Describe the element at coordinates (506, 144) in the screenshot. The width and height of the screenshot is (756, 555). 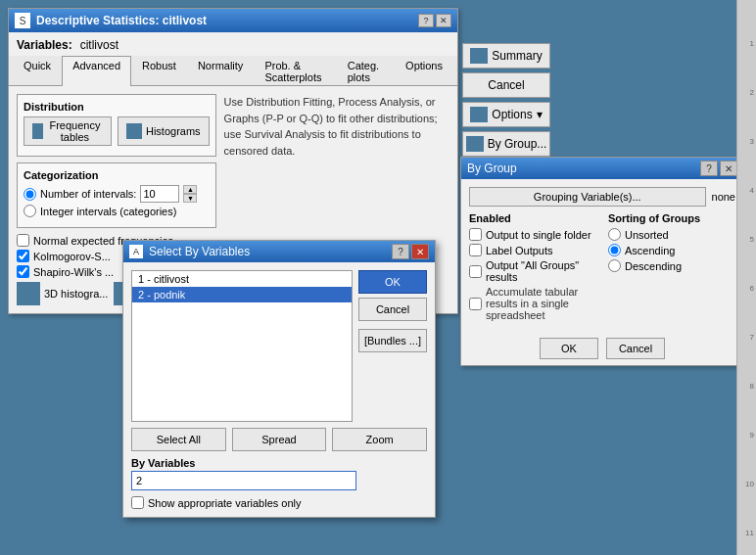
I see `by-group-button: By Group...` at that location.